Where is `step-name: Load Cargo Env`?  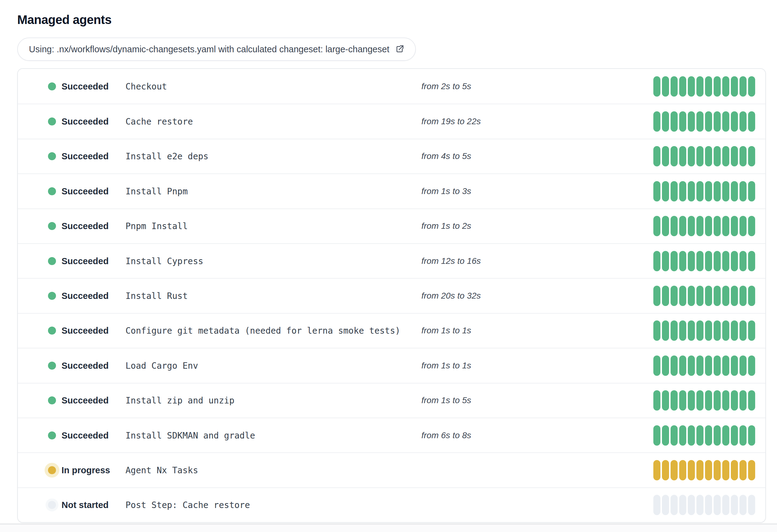
step-name: Load Cargo Env is located at coordinates (162, 366).